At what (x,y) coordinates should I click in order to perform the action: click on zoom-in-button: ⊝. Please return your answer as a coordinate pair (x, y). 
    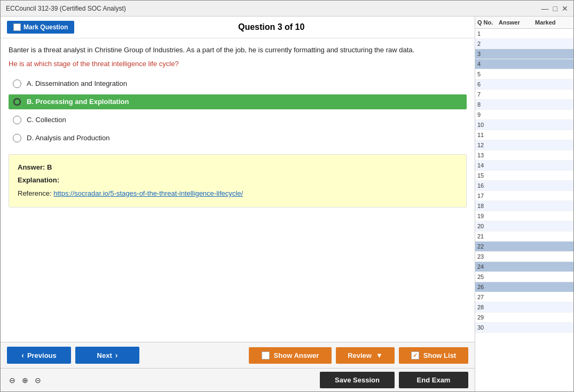
    Looking at the image, I should click on (38, 380).